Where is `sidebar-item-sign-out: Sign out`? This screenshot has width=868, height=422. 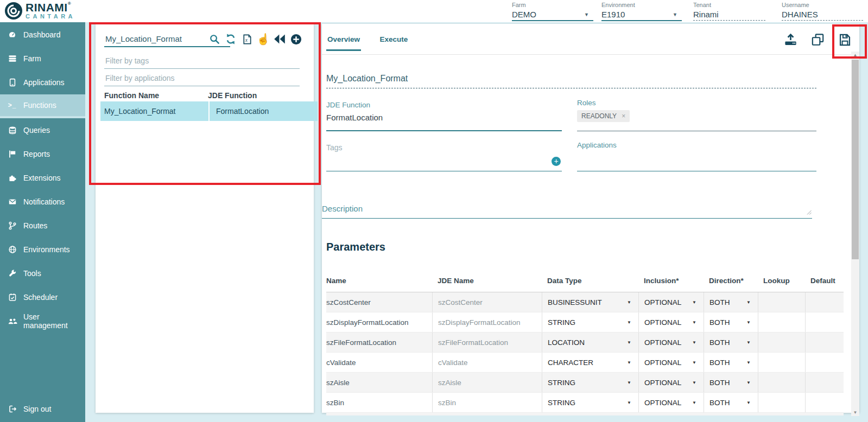 sidebar-item-sign-out: Sign out is located at coordinates (42, 409).